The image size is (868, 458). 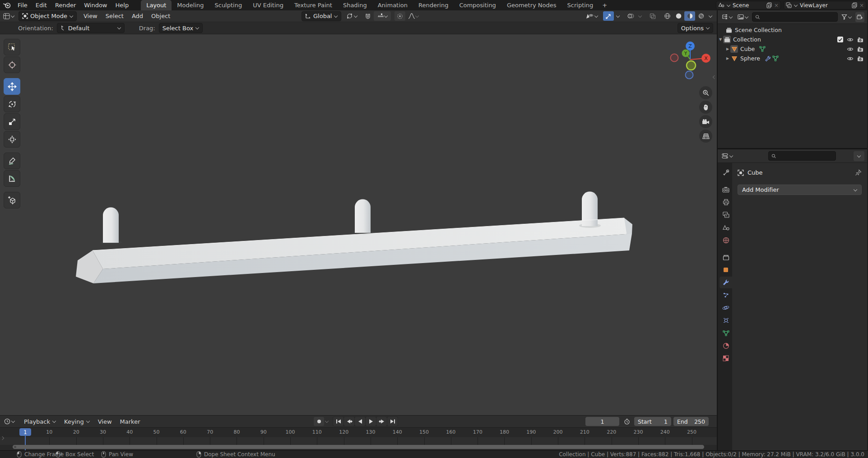 I want to click on outliner-display-mode-button, so click(x=727, y=17).